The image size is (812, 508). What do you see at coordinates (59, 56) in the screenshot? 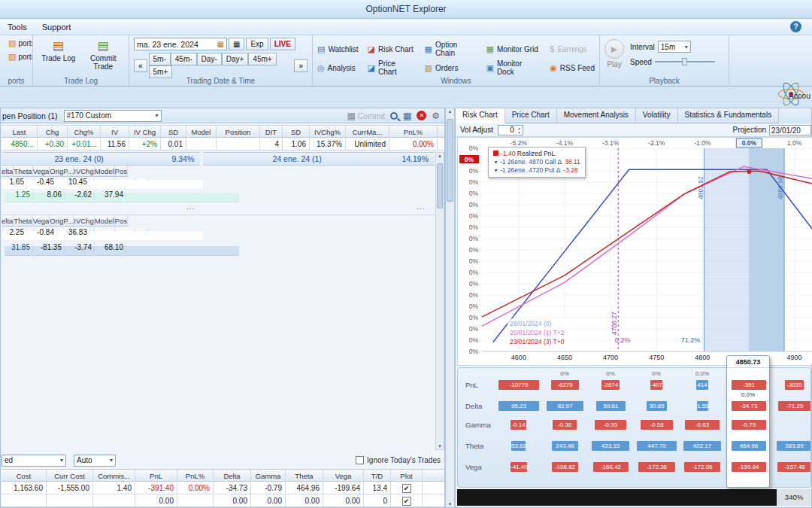
I see `tradelog-button: ▤ Trade Log` at bounding box center [59, 56].